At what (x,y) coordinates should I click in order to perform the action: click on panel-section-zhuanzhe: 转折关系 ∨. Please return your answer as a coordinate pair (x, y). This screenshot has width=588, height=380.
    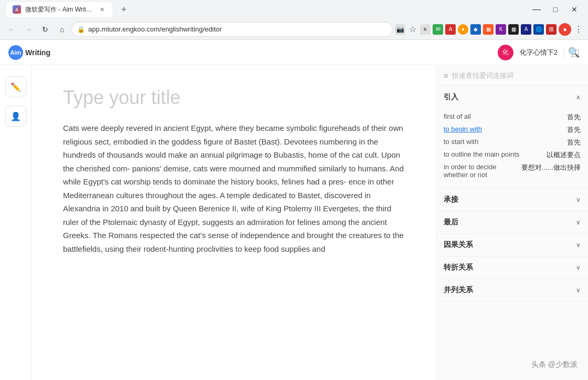
    Looking at the image, I should click on (512, 268).